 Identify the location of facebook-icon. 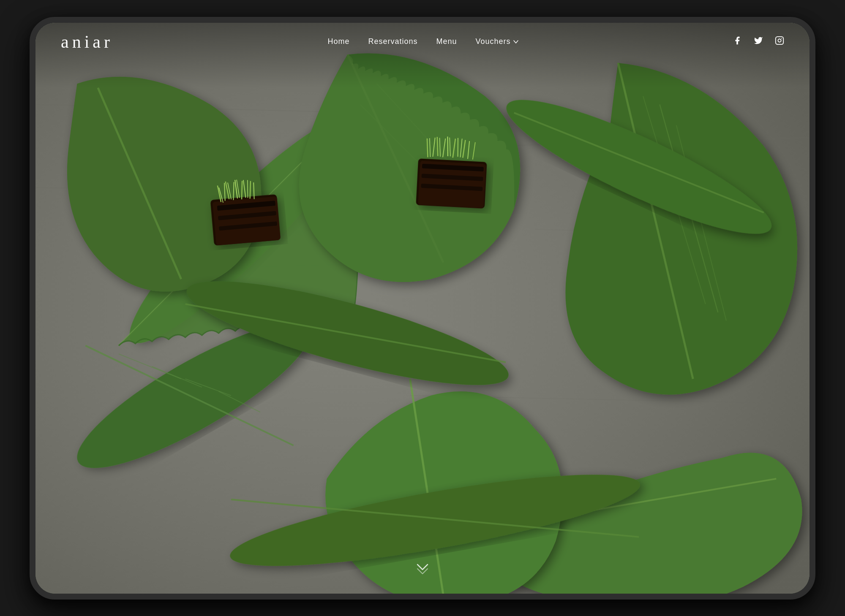
(737, 42).